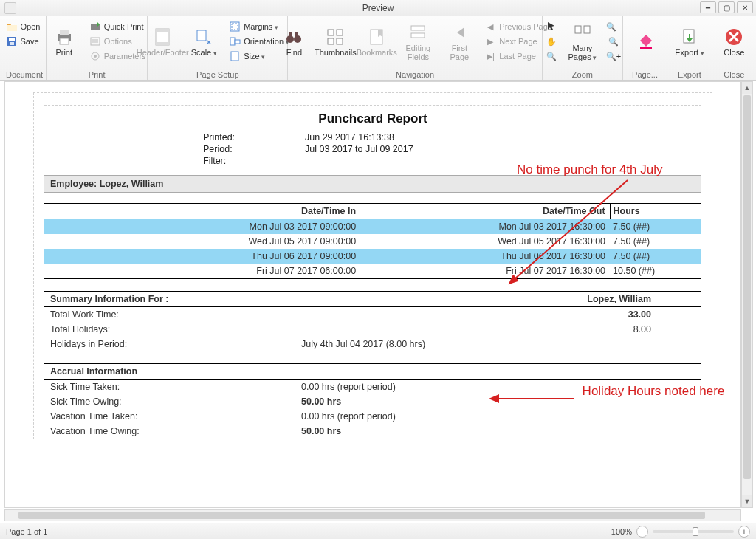 Image resolution: width=756 pixels, height=539 pixels. Describe the element at coordinates (217, 74) in the screenshot. I see `group-label-page-setup: Page Setup` at that location.